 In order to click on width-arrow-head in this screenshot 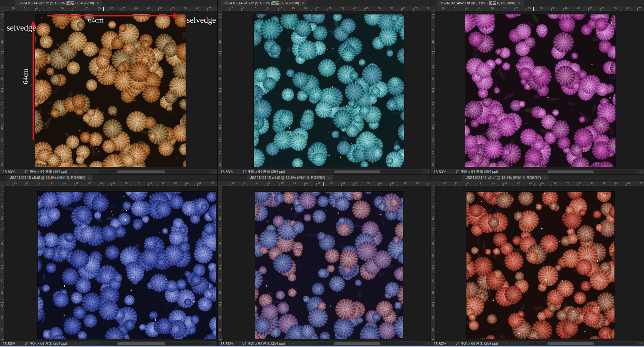, I will do `click(177, 16)`.